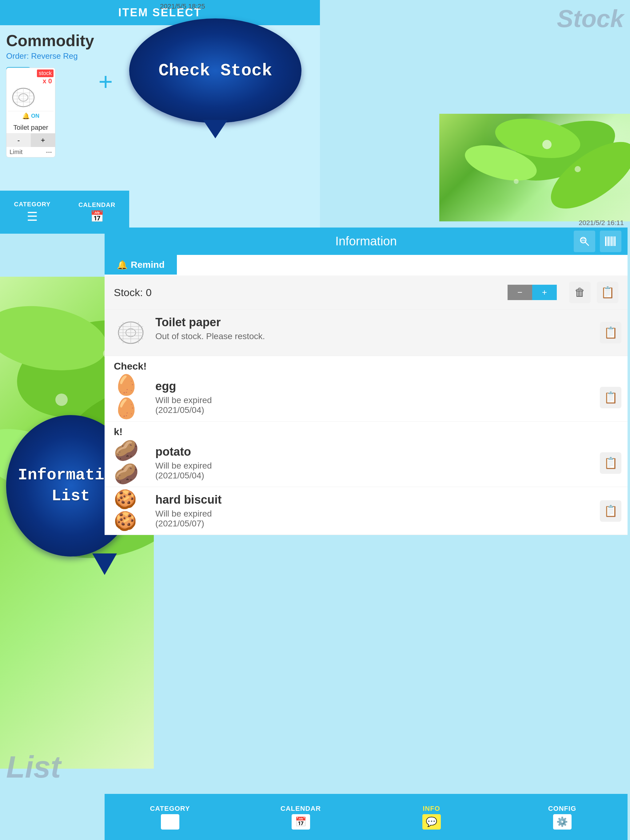 Image resolution: width=630 pixels, height=840 pixels. What do you see at coordinates (387, 397) in the screenshot?
I see `egg-content: egg Will be expired (2021/05/04)` at bounding box center [387, 397].